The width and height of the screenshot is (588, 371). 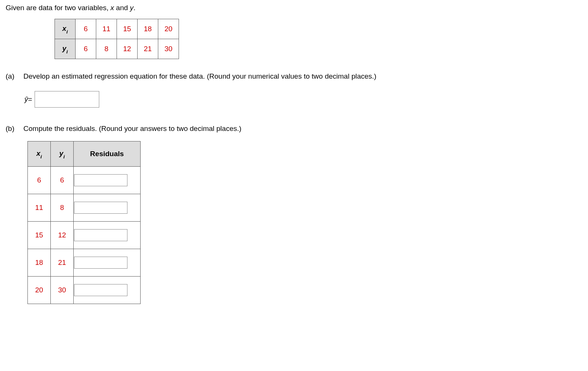 I want to click on x-cell: 18, so click(x=148, y=29).